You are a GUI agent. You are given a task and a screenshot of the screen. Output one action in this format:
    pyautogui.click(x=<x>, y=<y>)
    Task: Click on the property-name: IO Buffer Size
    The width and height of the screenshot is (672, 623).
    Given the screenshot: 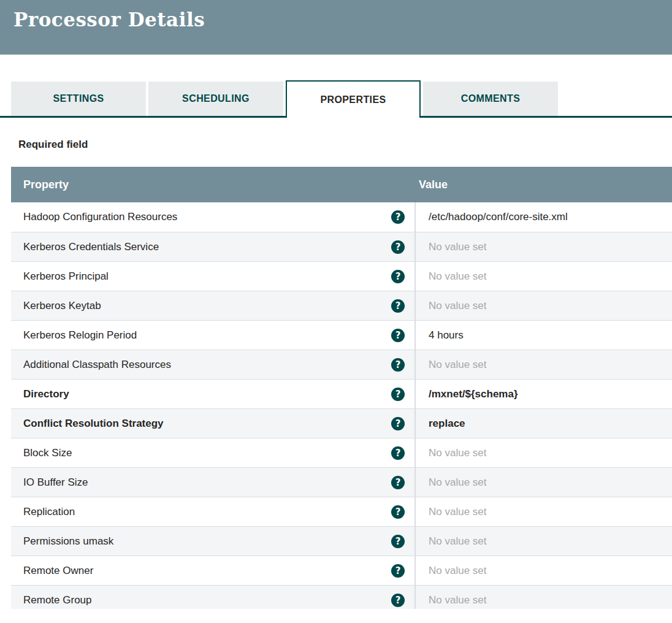 What is the action you would take?
    pyautogui.click(x=56, y=483)
    